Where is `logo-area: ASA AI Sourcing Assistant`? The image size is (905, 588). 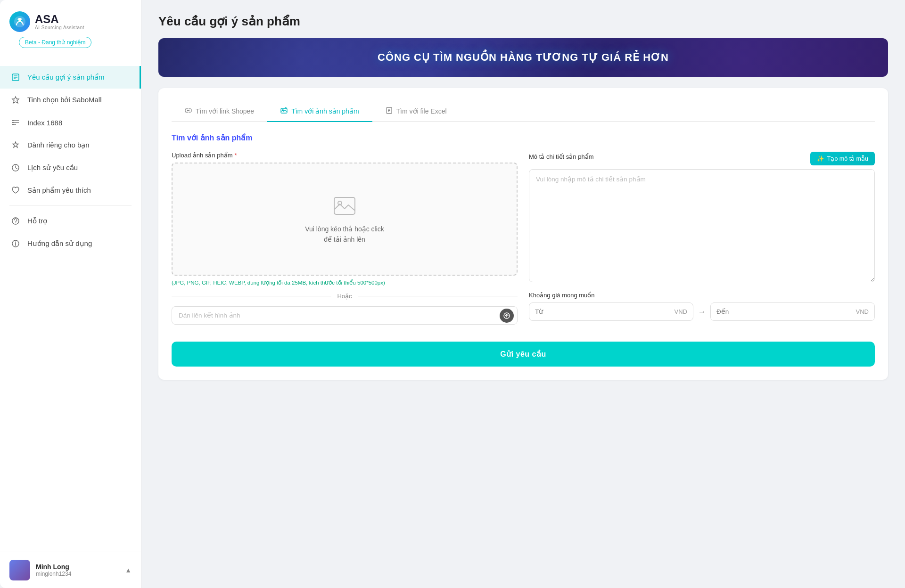 logo-area: ASA AI Sourcing Assistant is located at coordinates (71, 18).